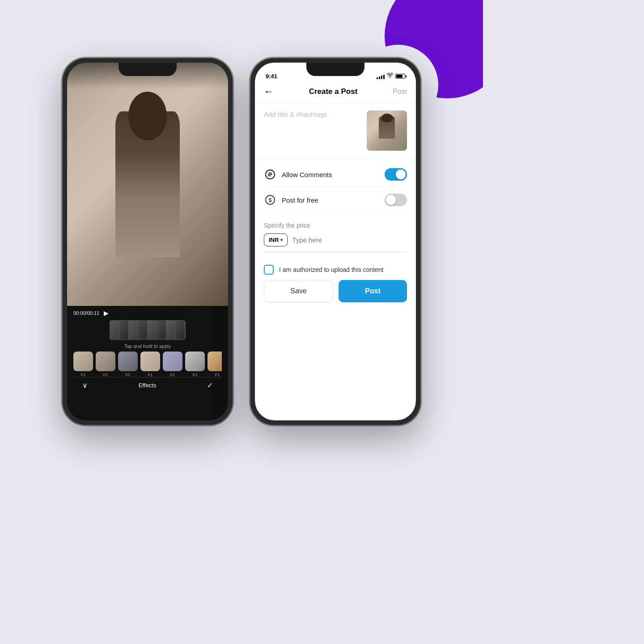 The image size is (644, 644). What do you see at coordinates (148, 386) in the screenshot?
I see `effects-label: Effects` at bounding box center [148, 386].